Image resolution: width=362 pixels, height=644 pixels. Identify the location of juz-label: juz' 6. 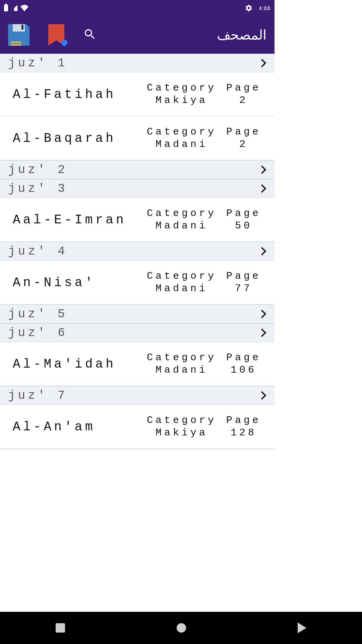
(38, 333).